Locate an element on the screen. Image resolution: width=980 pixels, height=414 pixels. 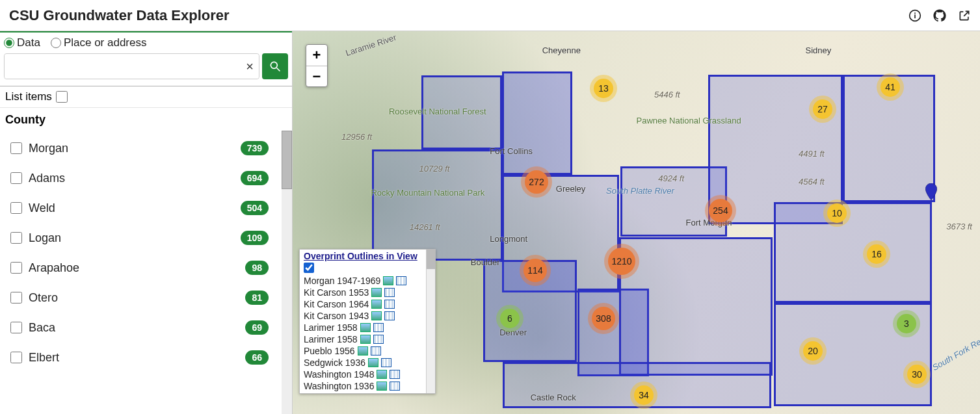
map-cluster: 13 is located at coordinates (603, 88).